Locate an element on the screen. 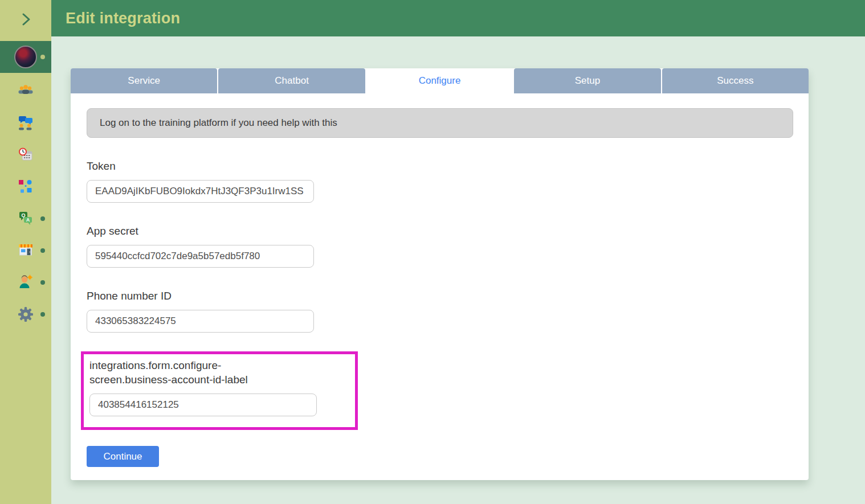 The height and width of the screenshot is (504, 865). sidebar-item-profile is located at coordinates (26, 57).